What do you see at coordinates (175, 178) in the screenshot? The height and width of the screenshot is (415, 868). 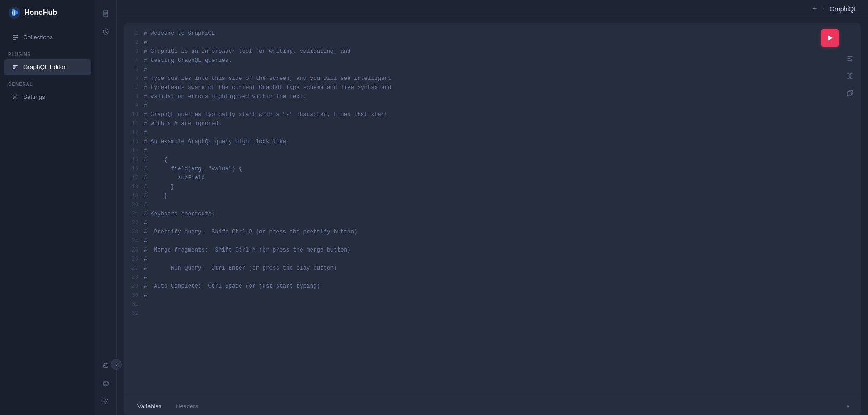 I see `line-content: # subField` at bounding box center [175, 178].